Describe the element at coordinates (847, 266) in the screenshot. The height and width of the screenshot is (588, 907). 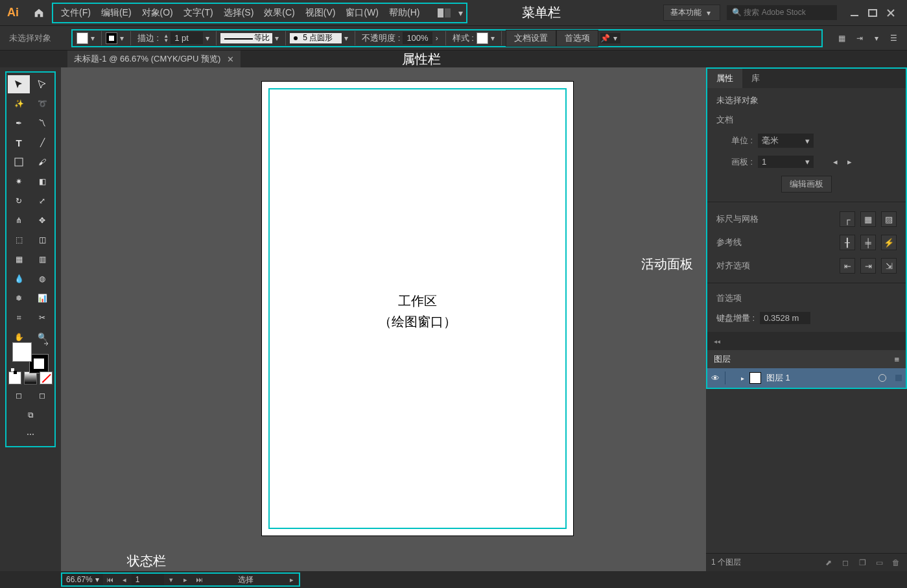
I see `snap-point-icon: ⇤` at that location.